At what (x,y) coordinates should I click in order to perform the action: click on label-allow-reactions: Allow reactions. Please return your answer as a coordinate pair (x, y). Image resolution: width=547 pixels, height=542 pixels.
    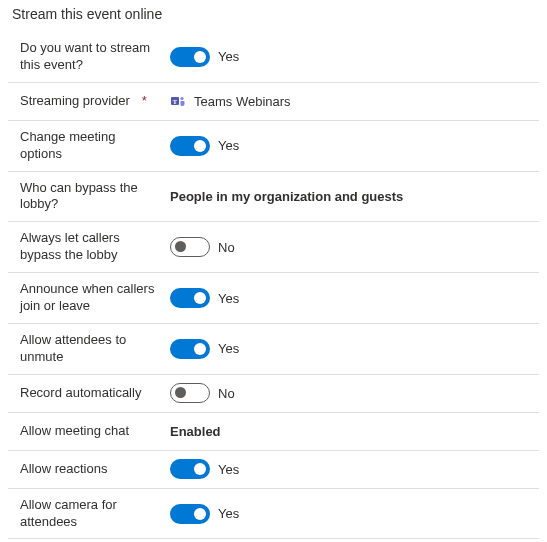
    Looking at the image, I should click on (95, 470).